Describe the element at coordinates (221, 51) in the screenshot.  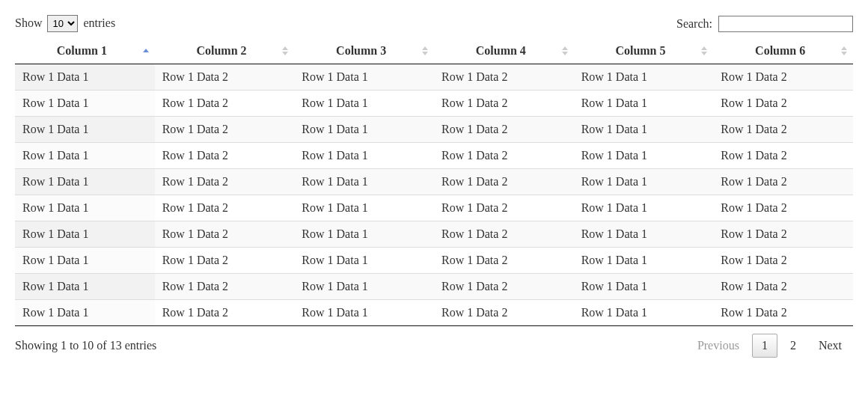
I see `column-header-label: Column 2` at that location.